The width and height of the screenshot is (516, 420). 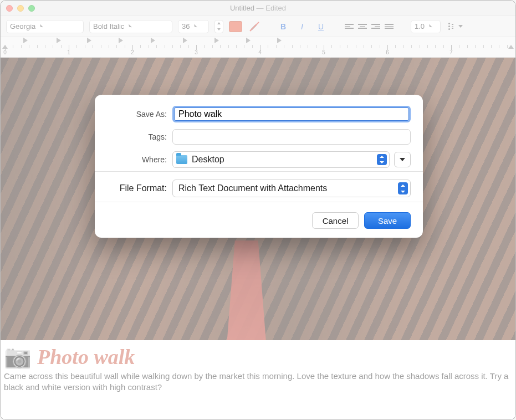 I want to click on align-right-button, so click(x=376, y=27).